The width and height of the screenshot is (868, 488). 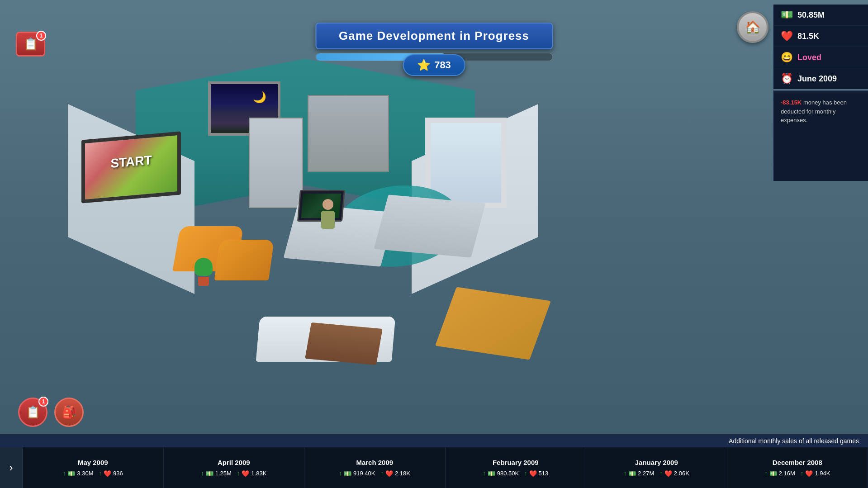 I want to click on month-january-label: January 2009, so click(x=657, y=462).